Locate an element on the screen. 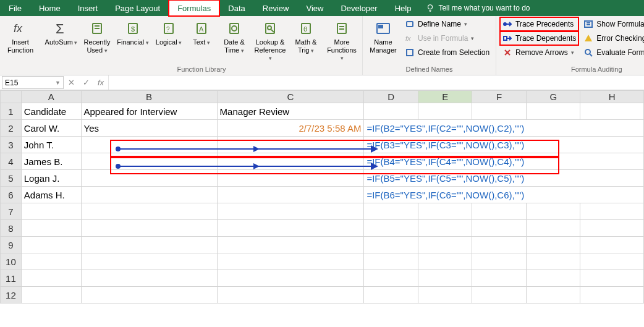 The height and width of the screenshot is (327, 644). show-formulas-button: Show Formulas is located at coordinates (612, 24).